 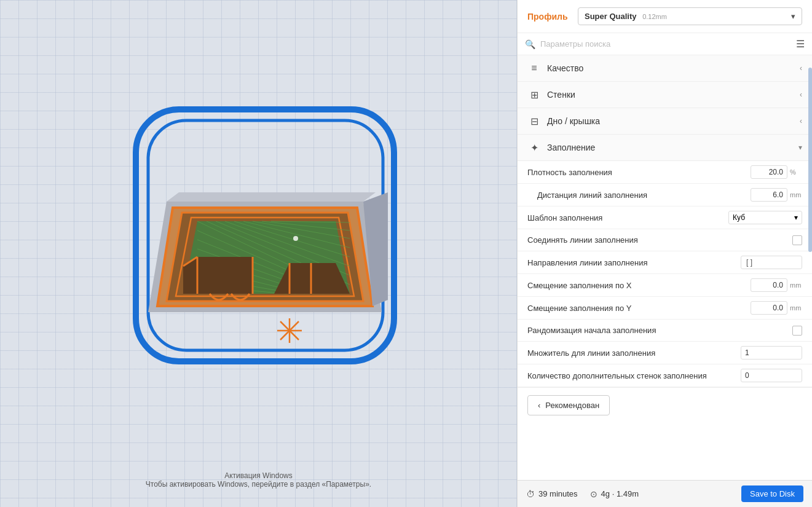 I want to click on weight-info: ⊙ 4g · 1.49m, so click(x=615, y=494).